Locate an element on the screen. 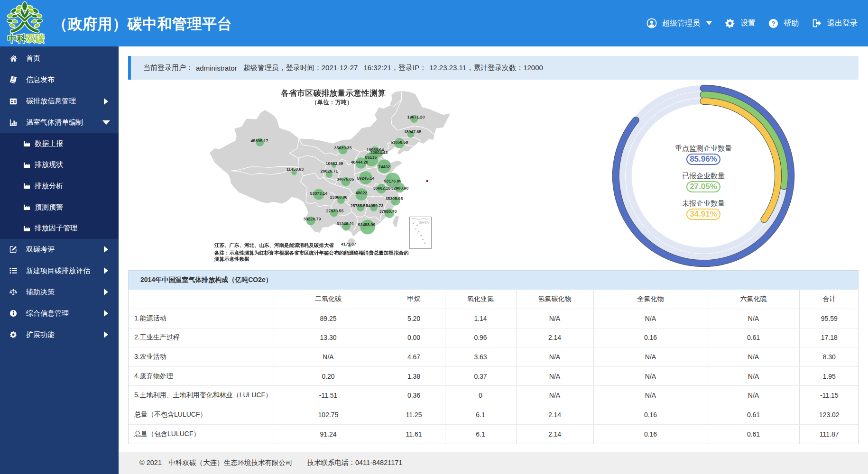  help-label: 帮助 is located at coordinates (791, 24).